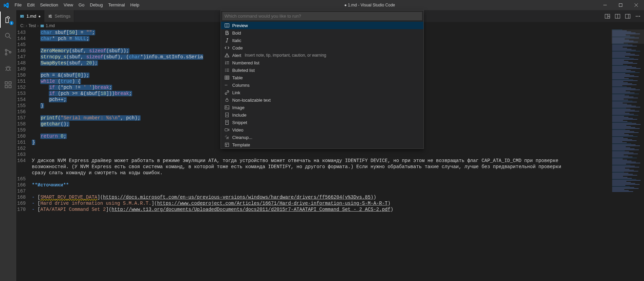 The width and height of the screenshot is (644, 281). I want to click on palette-item: Bold, so click(322, 33).